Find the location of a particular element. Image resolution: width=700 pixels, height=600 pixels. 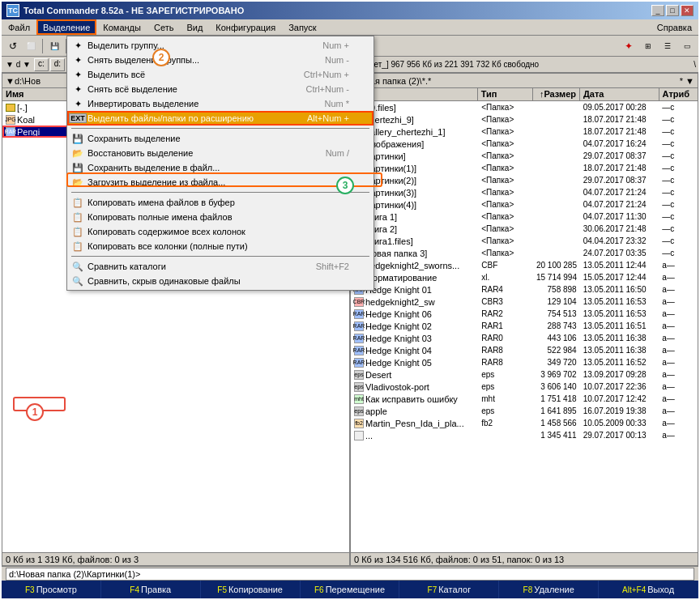

right-file-kartinki2: Картинки(2)] <Папка> 29.07.2017 08:37—c is located at coordinates (524, 180).